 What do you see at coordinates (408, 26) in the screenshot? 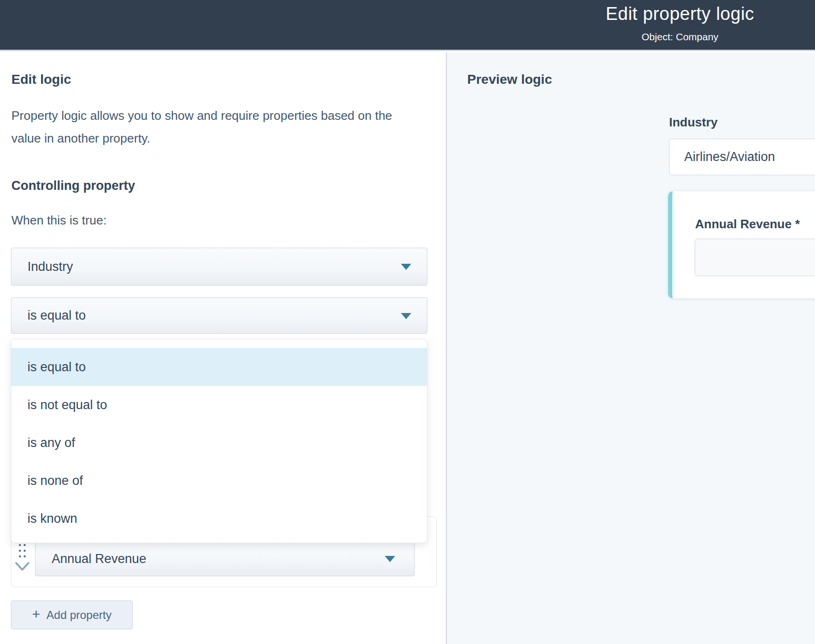
I see `header: Edit property logic Object: Company` at bounding box center [408, 26].